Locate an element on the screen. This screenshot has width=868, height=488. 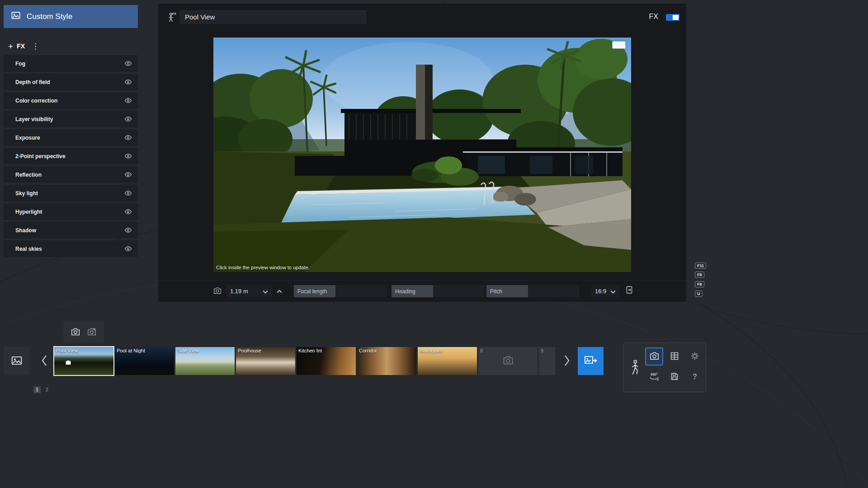
fx-item-color-correction: Color correction is located at coordinates (71, 100).